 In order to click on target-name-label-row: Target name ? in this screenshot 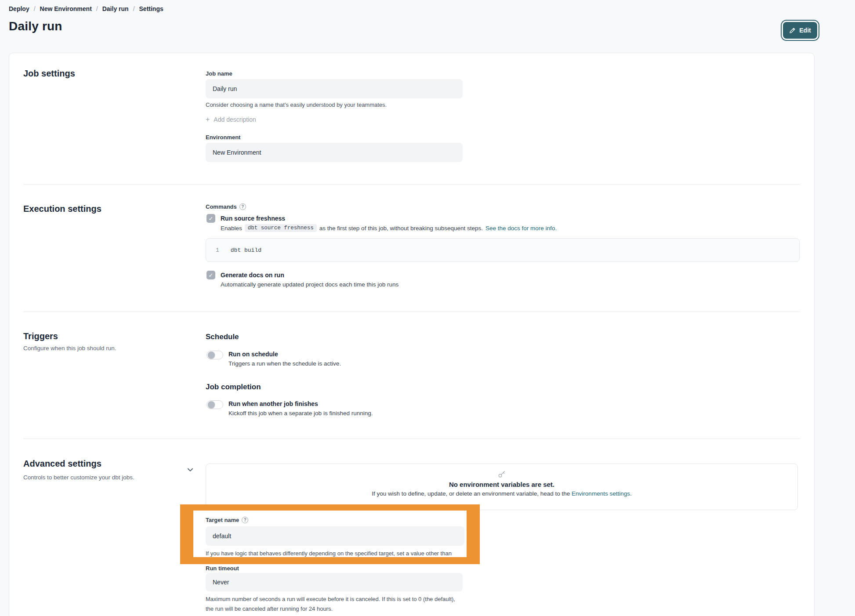, I will do `click(227, 520)`.